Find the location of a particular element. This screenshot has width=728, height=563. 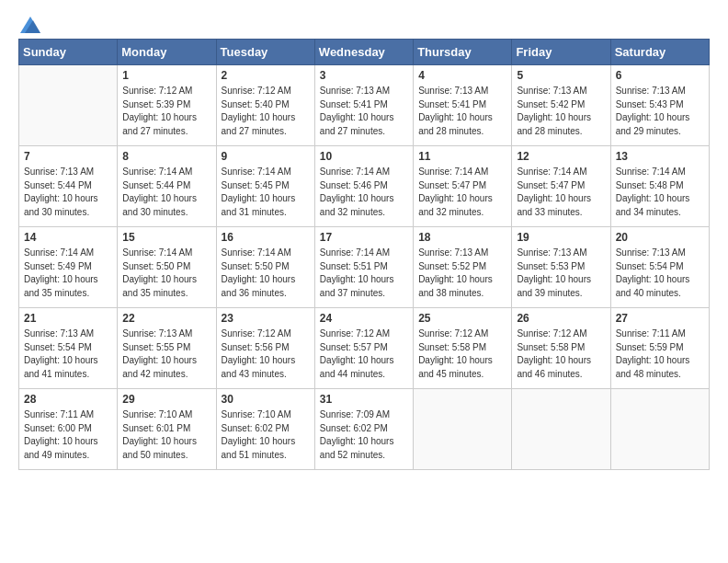

logo is located at coordinates (29, 24).